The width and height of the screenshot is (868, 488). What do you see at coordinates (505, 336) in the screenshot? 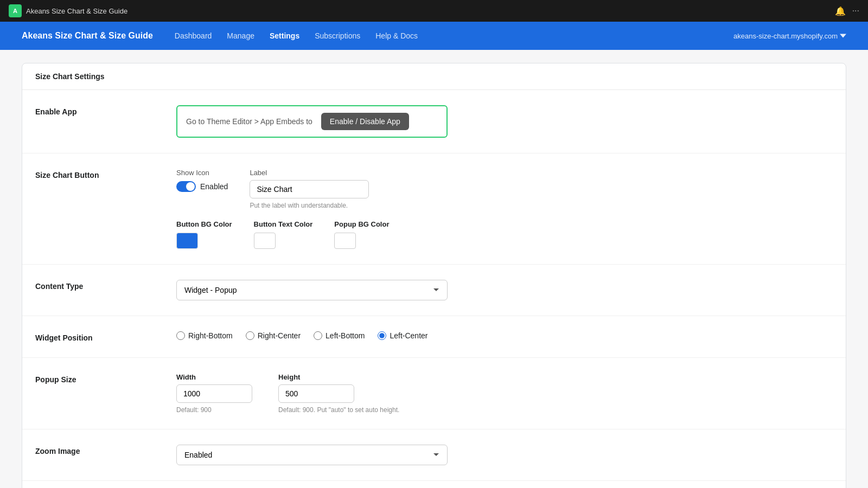
I see `widget-position-content: Right-Bottom Right-Center Left-Bottom` at bounding box center [505, 336].